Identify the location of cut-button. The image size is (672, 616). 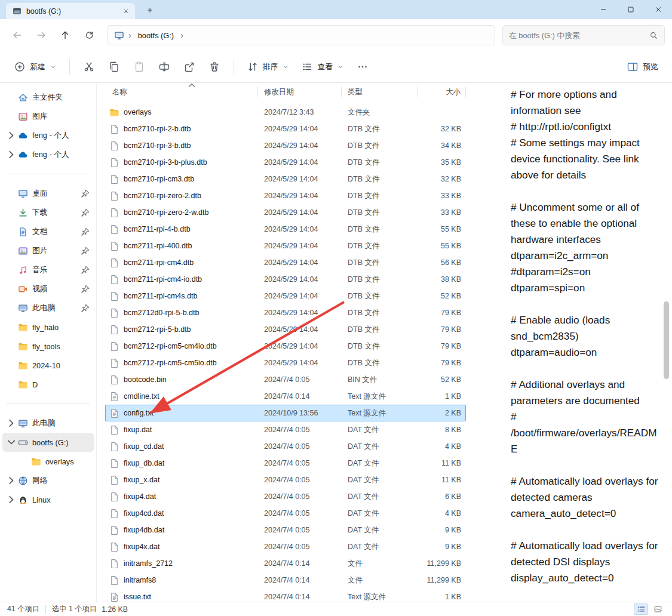
(89, 67).